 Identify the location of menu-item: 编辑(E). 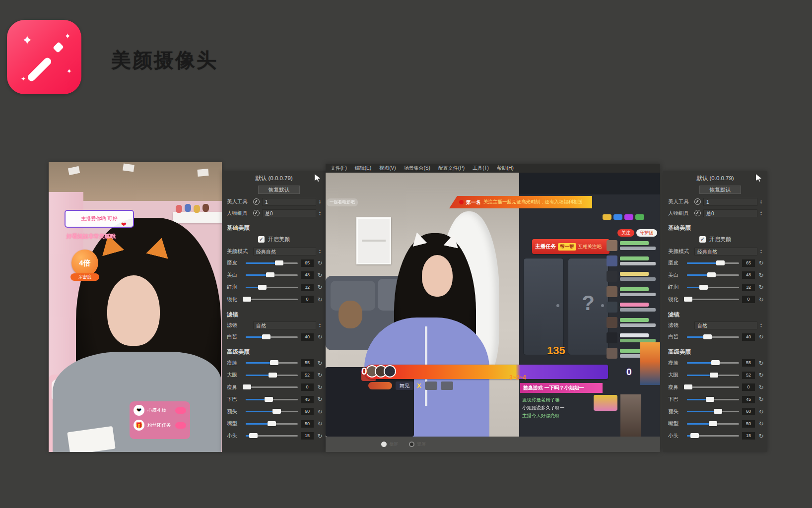
(363, 168).